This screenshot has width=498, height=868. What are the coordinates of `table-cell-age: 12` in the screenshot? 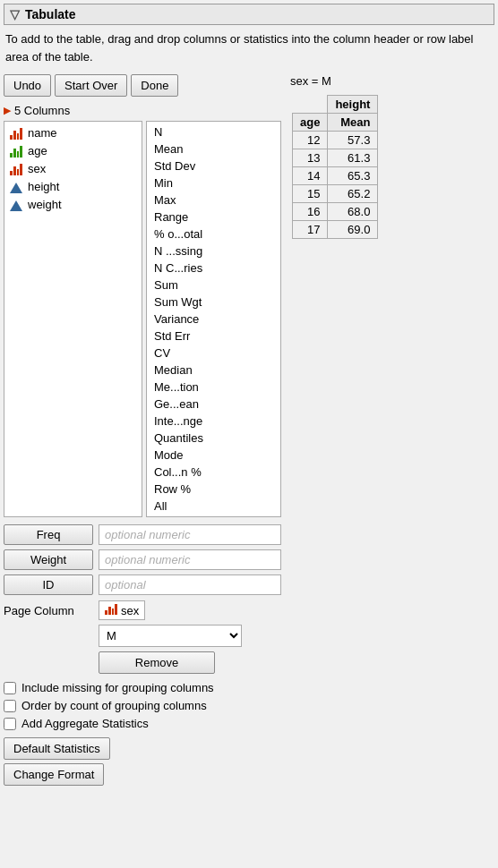 It's located at (310, 140).